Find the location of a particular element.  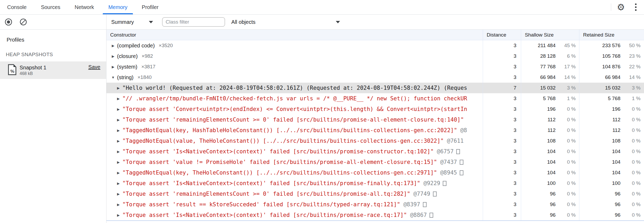

record-heap-snapshot-icon is located at coordinates (8, 22).